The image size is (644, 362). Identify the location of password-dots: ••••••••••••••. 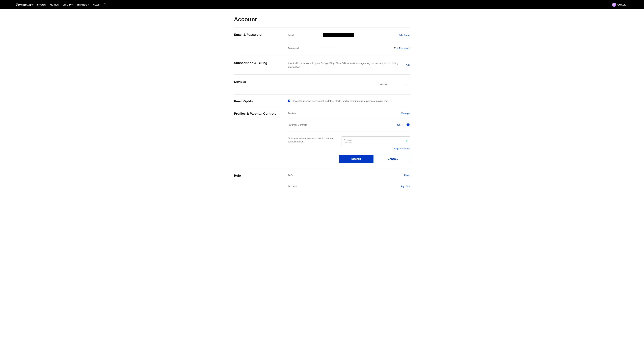
(328, 48).